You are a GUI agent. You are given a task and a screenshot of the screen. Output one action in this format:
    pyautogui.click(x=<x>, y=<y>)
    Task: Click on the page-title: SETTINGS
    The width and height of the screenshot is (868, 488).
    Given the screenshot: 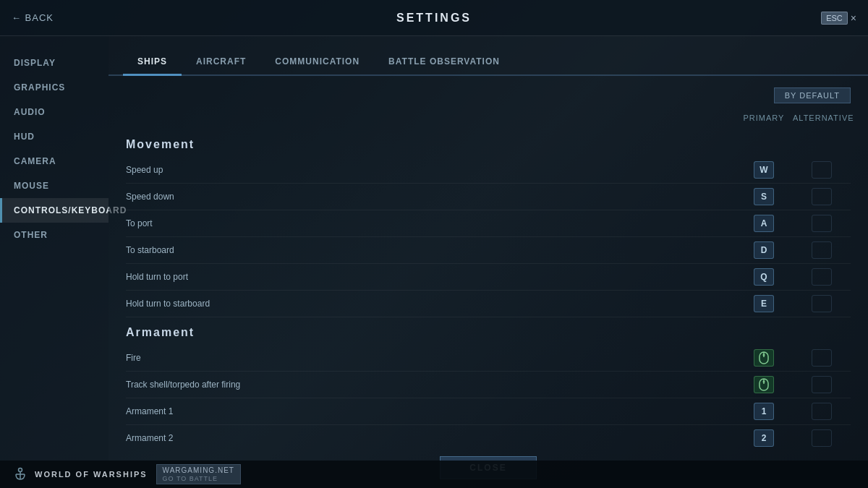 What is the action you would take?
    pyautogui.click(x=434, y=18)
    